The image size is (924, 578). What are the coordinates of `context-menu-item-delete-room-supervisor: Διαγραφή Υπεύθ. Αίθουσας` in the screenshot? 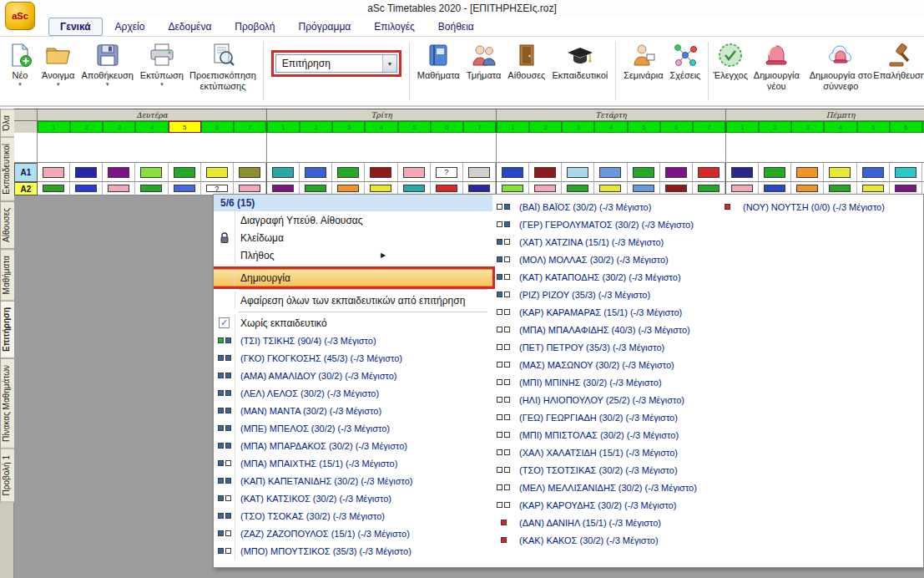 It's located at (353, 221).